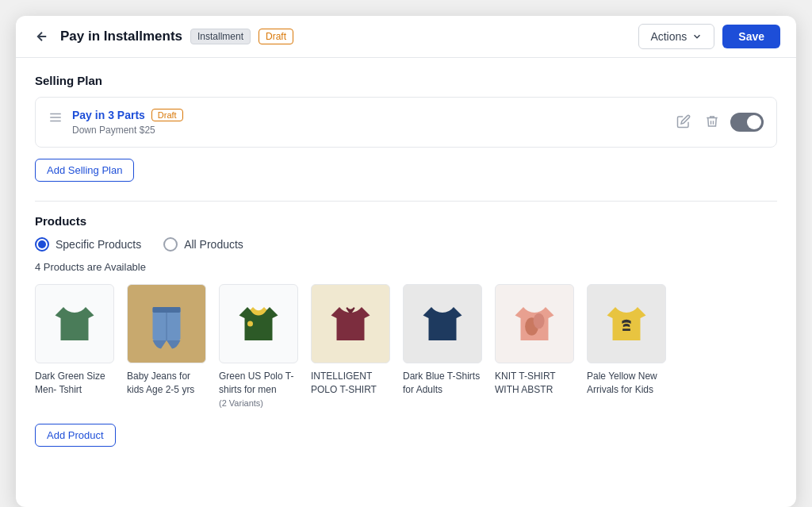 This screenshot has height=507, width=812. What do you see at coordinates (167, 346) in the screenshot?
I see `list-item: Baby Jeans for kids Age 2-5 yrs` at bounding box center [167, 346].